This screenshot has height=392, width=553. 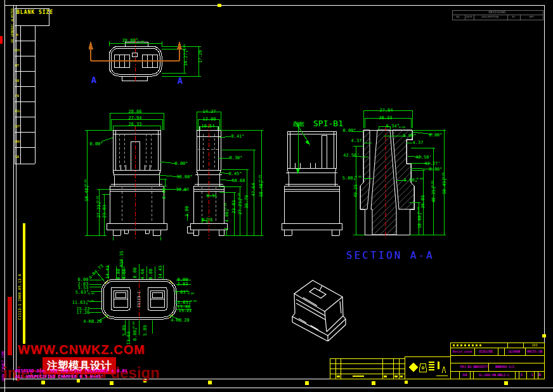 What do you see at coordinates (183, 284) in the screenshot?
I see `dim-label: 2.83` at bounding box center [183, 284].